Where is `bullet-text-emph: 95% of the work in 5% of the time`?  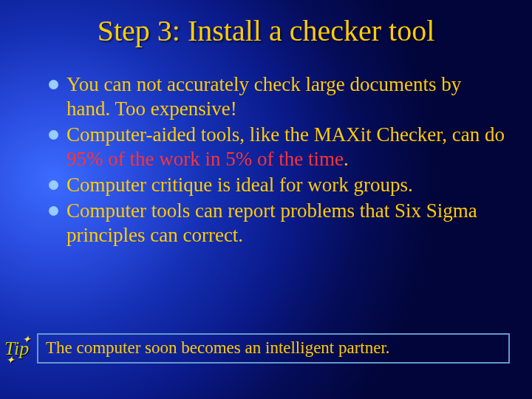
bullet-text-emph: 95% of the work in 5% of the time is located at coordinates (205, 159).